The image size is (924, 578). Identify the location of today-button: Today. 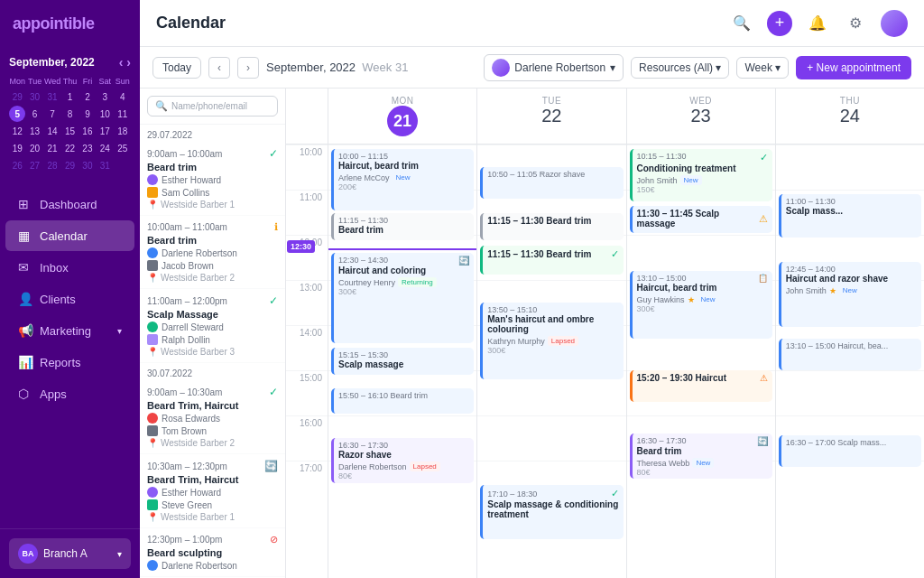
(177, 68).